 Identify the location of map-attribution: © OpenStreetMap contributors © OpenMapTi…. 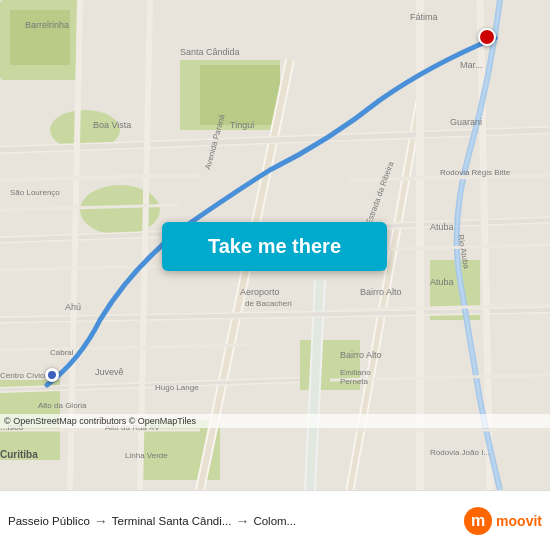
(275, 421).